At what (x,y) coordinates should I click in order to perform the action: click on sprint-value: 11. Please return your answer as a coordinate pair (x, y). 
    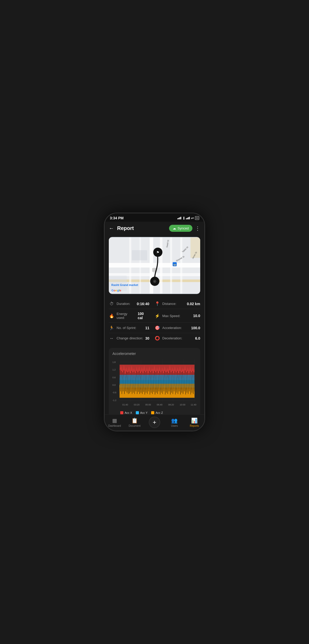
    Looking at the image, I should click on (150, 328).